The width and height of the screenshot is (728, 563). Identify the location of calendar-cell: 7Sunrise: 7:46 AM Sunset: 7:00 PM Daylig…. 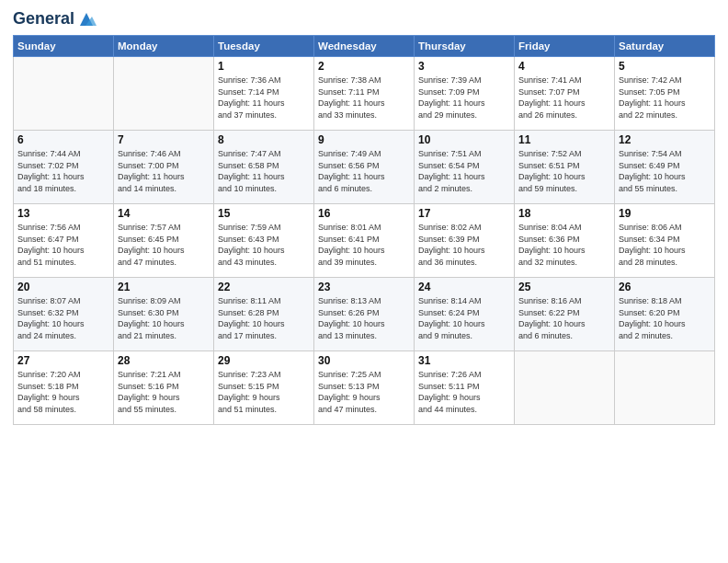
(164, 167).